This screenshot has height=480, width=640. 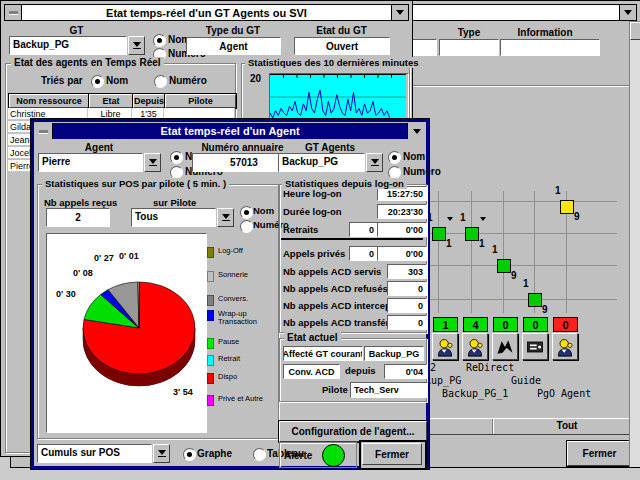 I want to click on sort-numero-radio, so click(x=160, y=82).